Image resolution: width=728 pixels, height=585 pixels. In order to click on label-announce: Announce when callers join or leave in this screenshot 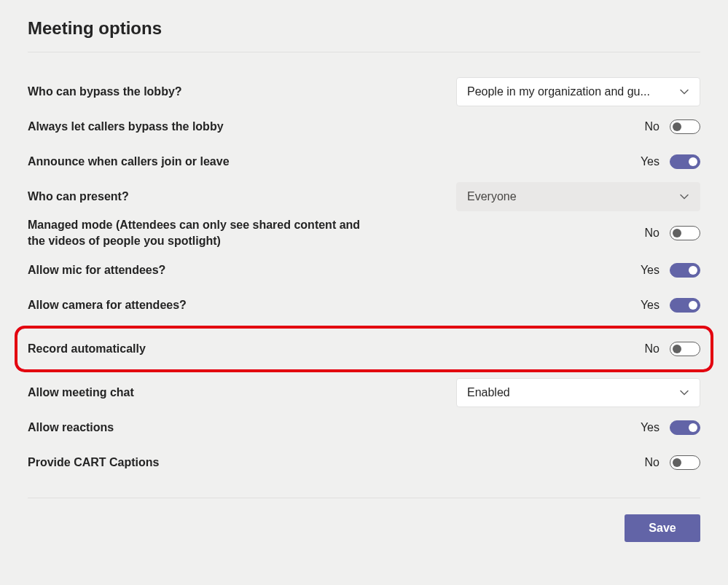, I will do `click(128, 162)`.